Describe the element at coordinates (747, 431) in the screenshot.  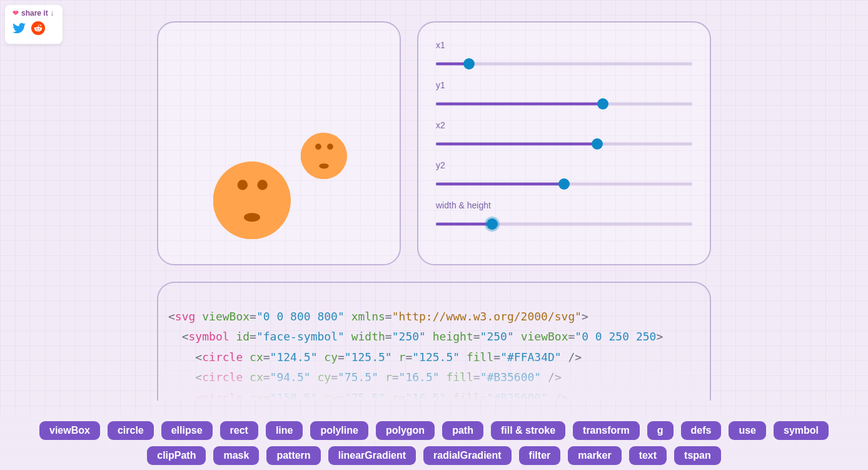
I see `tag-use: use` at that location.